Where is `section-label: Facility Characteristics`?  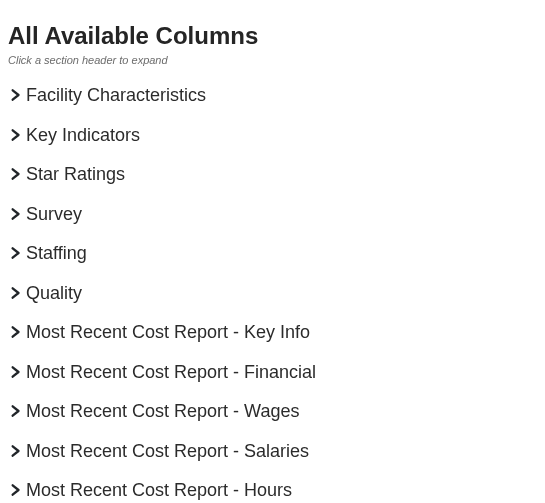
section-label: Facility Characteristics is located at coordinates (116, 96).